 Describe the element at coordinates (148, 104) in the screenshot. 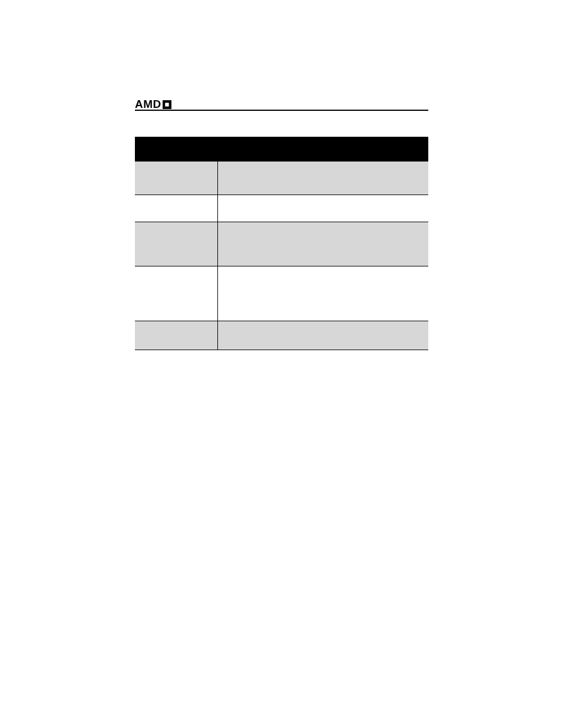

I see `amd-logo-text: AMD` at that location.